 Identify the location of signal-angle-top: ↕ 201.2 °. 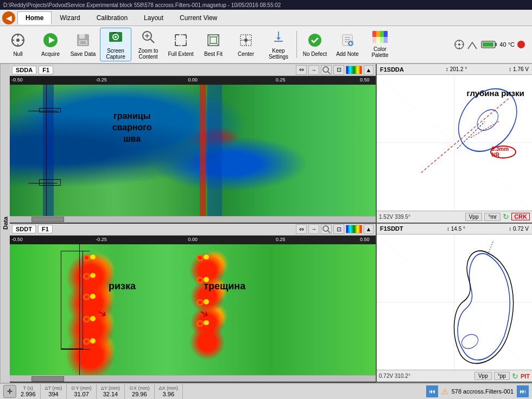
(457, 69).